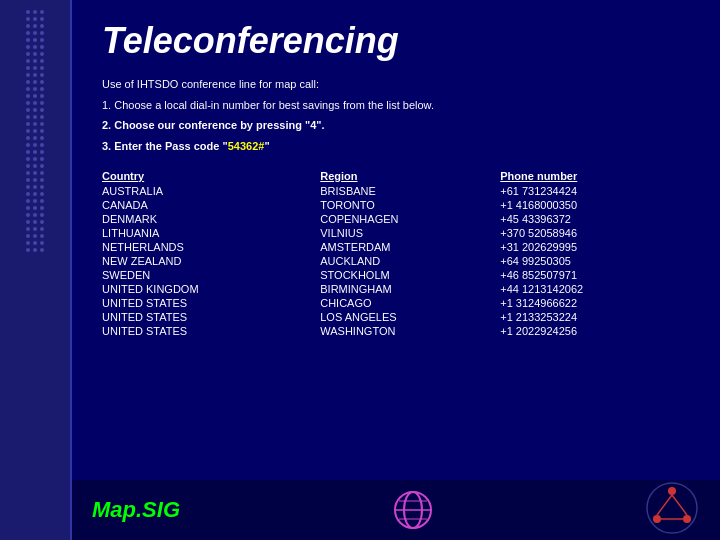  What do you see at coordinates (410, 275) in the screenshot?
I see `region-cell: STOCKHOLM` at bounding box center [410, 275].